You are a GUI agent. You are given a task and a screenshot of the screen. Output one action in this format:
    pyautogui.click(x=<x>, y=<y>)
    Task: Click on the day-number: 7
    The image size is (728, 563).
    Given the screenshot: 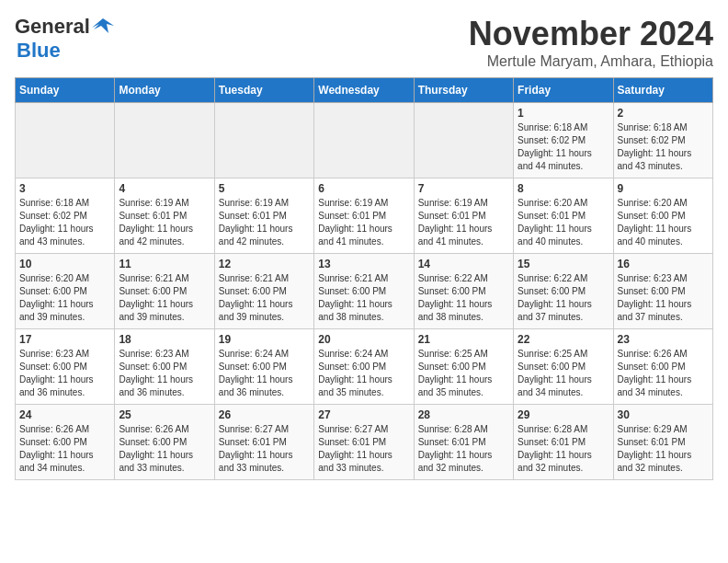 What is the action you would take?
    pyautogui.click(x=463, y=189)
    